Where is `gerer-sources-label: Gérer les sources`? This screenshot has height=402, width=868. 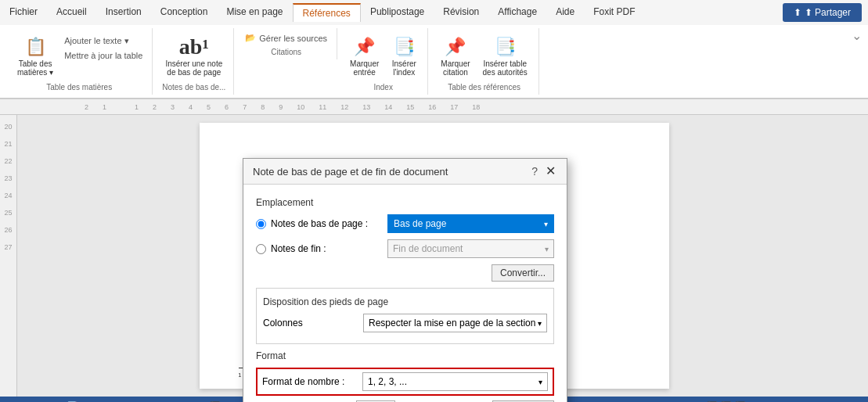 gerer-sources-label: Gérer les sources is located at coordinates (293, 38).